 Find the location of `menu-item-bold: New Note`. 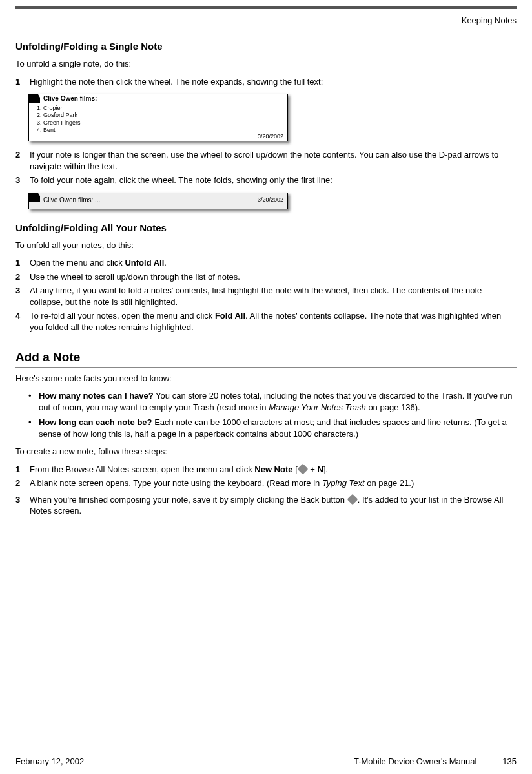

menu-item-bold: New Note is located at coordinates (274, 469).